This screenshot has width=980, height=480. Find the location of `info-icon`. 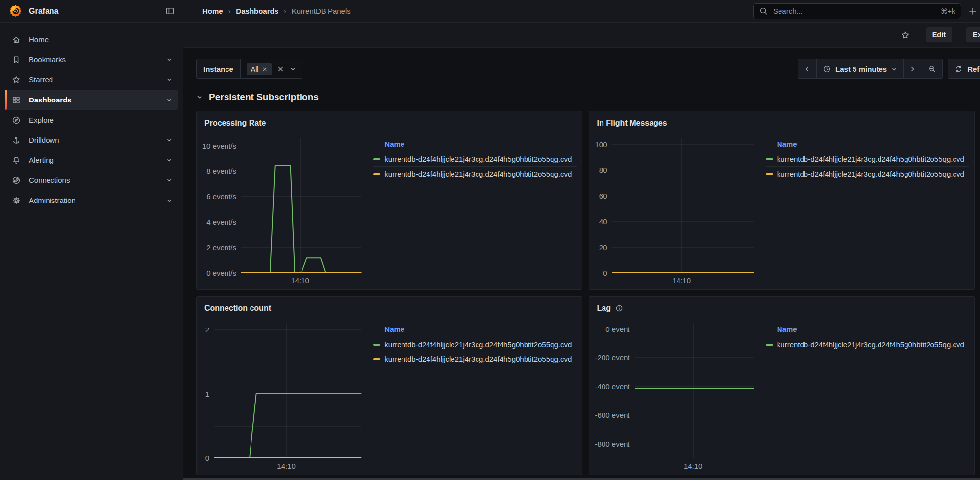

info-icon is located at coordinates (619, 308).